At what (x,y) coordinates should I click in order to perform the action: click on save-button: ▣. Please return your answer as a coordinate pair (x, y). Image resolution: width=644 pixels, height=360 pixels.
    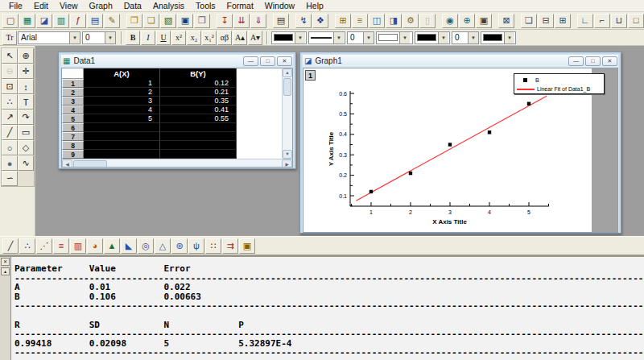
    Looking at the image, I should click on (185, 21).